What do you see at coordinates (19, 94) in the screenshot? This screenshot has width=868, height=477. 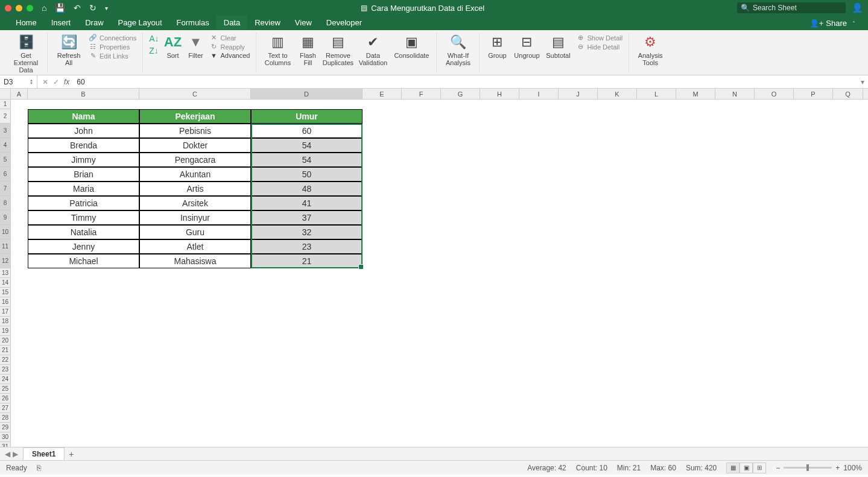 I see `column-header-A: A` at bounding box center [19, 94].